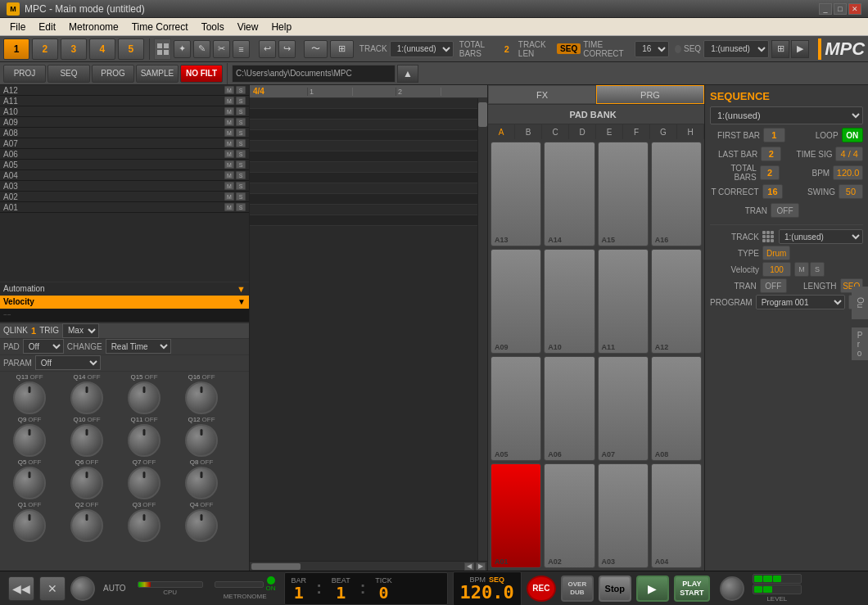 The width and height of the screenshot is (868, 605). Describe the element at coordinates (241, 196) in the screenshot. I see `track-solo-a02: S` at that location.